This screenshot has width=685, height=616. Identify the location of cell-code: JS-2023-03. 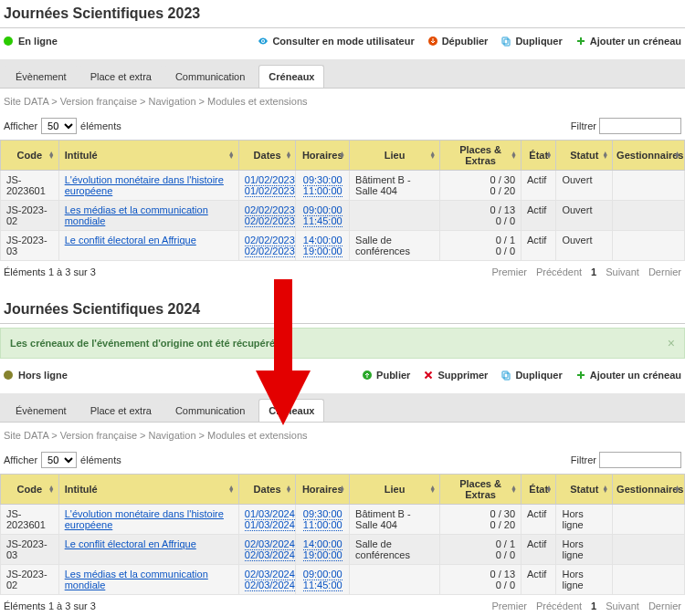
(30, 549).